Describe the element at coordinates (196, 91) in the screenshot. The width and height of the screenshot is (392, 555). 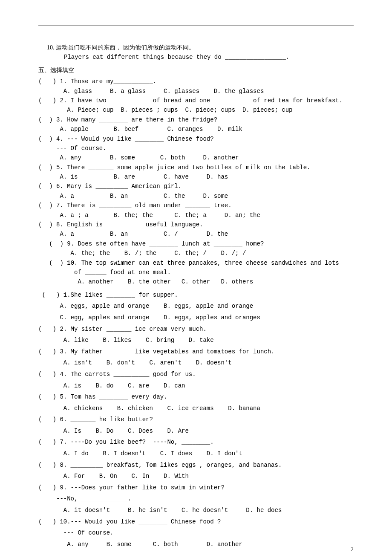
I see `a1-opts: A. glass B. a glass C. glasses D. the gl…` at that location.